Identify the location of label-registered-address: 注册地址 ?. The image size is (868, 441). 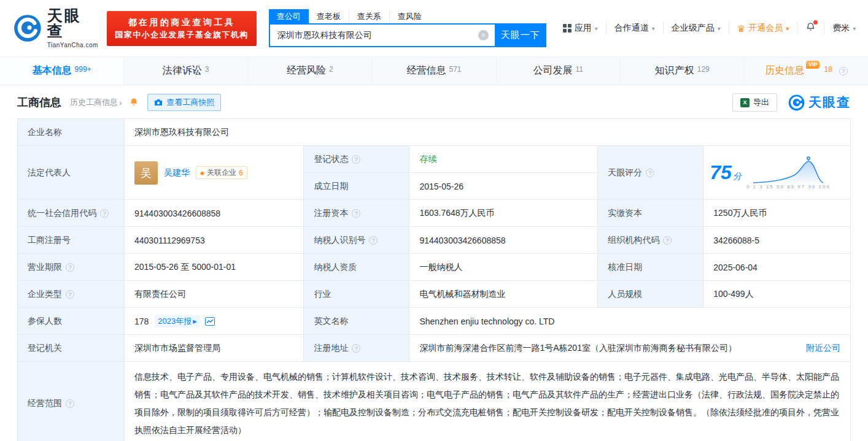
(357, 348).